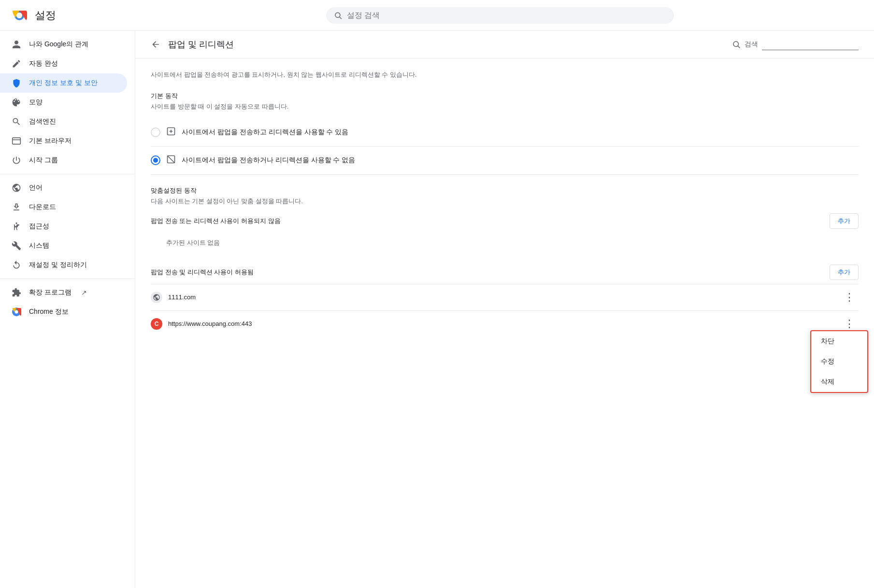 The width and height of the screenshot is (874, 588). What do you see at coordinates (504, 133) in the screenshot?
I see `default-section: 기본 동작 사이트를 방문할 때 이 설정을 자동으로 따릅니다. 사이트에서 …` at bounding box center [504, 133].